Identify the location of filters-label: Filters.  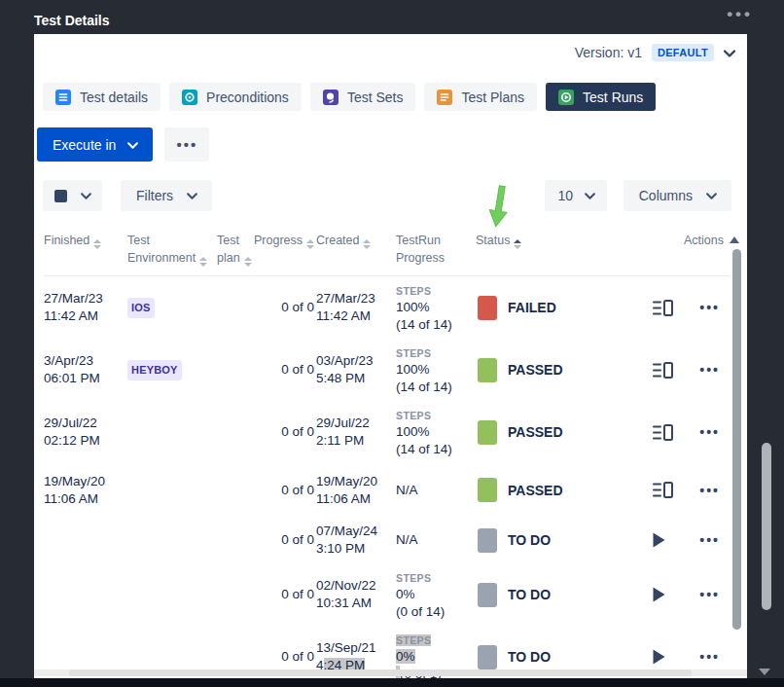
(155, 196).